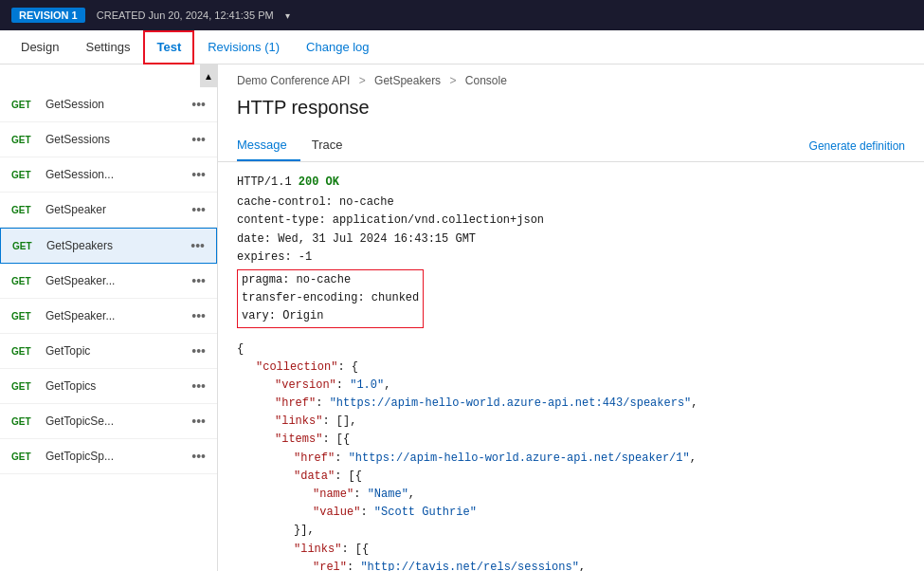  I want to click on status-200: 200 OK, so click(318, 182).